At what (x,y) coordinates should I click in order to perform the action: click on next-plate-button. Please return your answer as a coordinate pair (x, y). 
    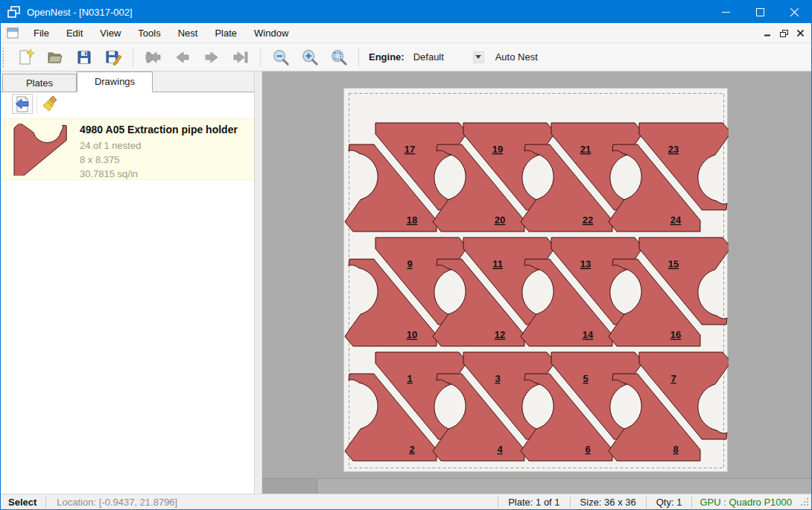
    Looking at the image, I should click on (212, 57).